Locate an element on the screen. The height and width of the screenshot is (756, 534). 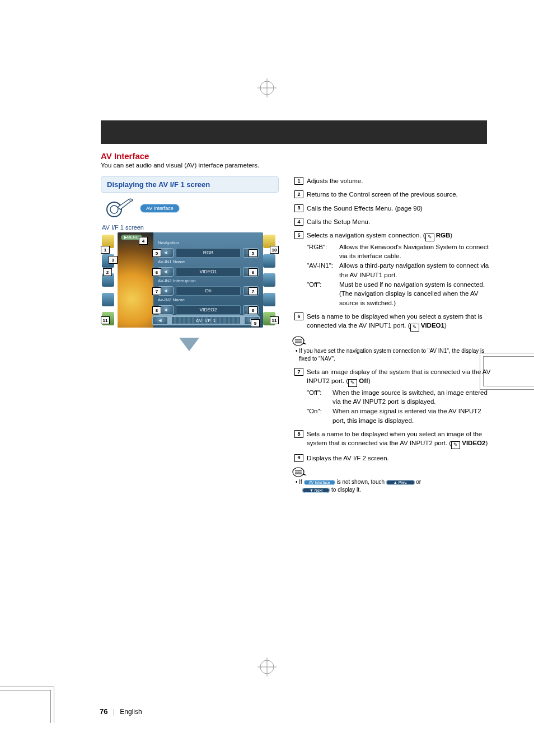
num-box: 9 is located at coordinates (299, 458).